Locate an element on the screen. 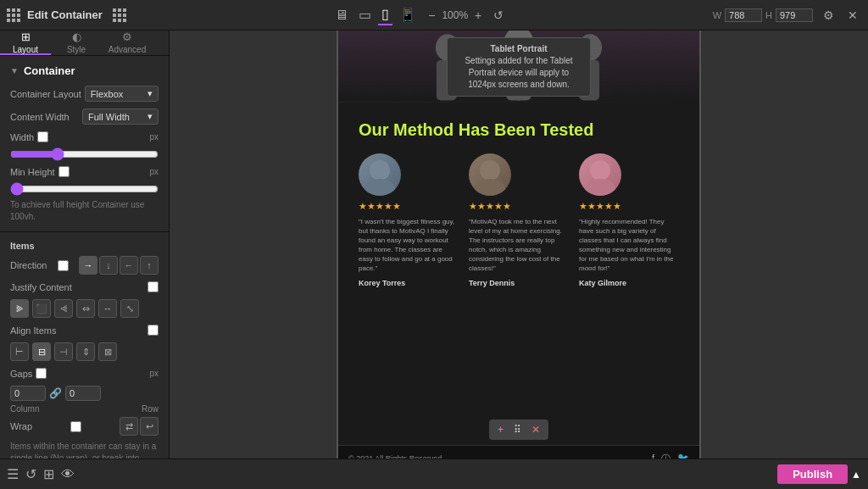 The image size is (868, 489). gap-labels: Column Row is located at coordinates (85, 408).